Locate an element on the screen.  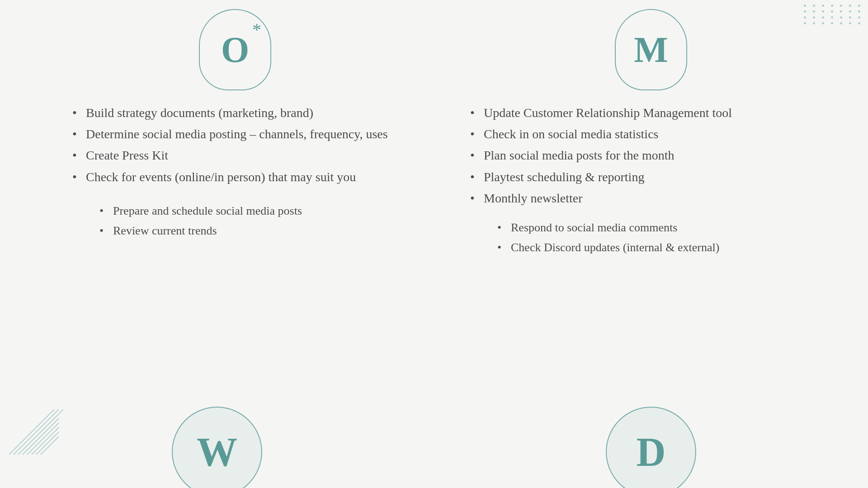
right-main-item-4: Monthly newsletter is located at coordinates (651, 198).